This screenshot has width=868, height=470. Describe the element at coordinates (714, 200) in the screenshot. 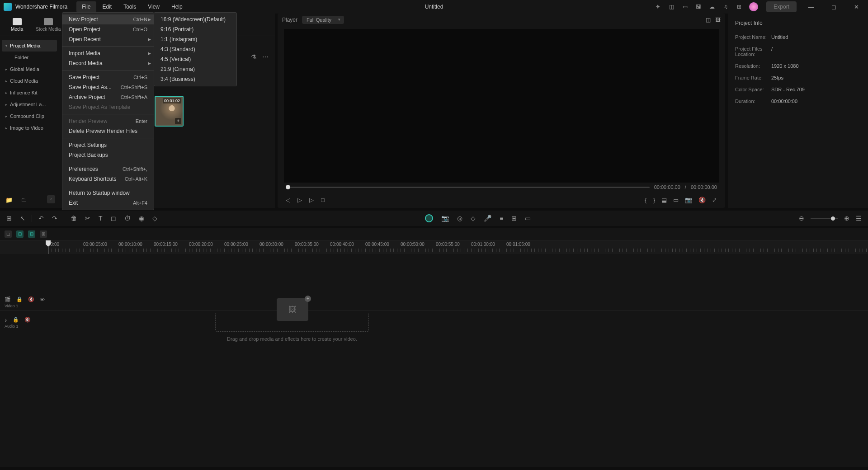

I see `fullscreen-icon: ⤢` at that location.